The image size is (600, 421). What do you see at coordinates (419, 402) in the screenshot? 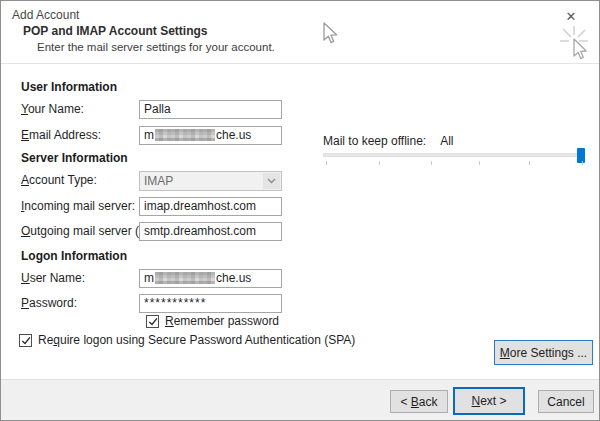
I see `back-button: < Back` at bounding box center [419, 402].